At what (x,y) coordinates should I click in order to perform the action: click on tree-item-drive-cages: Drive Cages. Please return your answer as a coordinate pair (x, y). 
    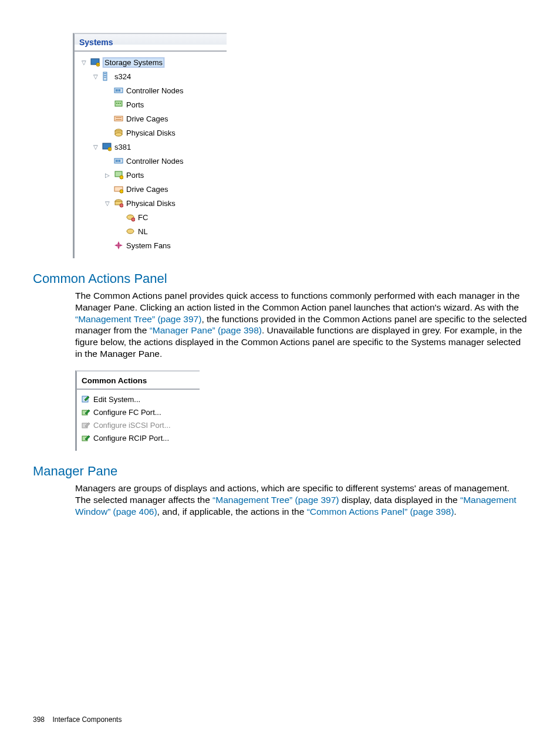
    Looking at the image, I should click on (150, 119).